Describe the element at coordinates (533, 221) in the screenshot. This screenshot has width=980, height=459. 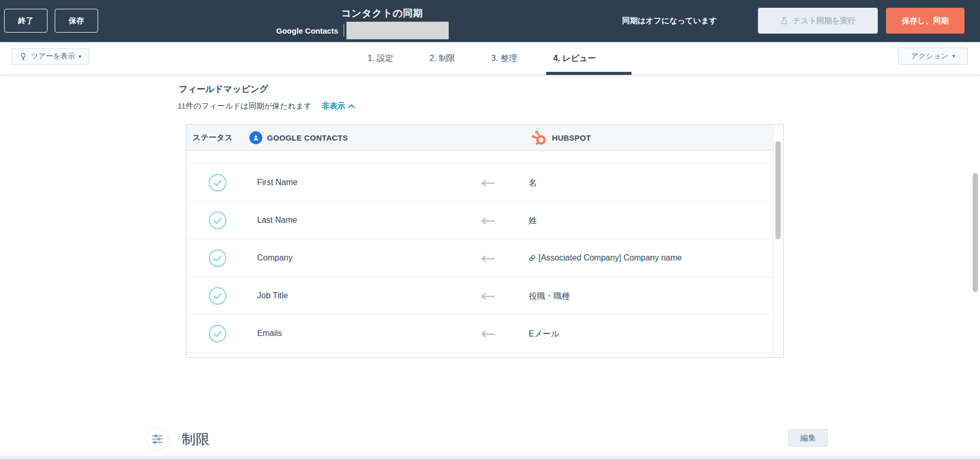
I see `hubspot-field: 姓` at that location.